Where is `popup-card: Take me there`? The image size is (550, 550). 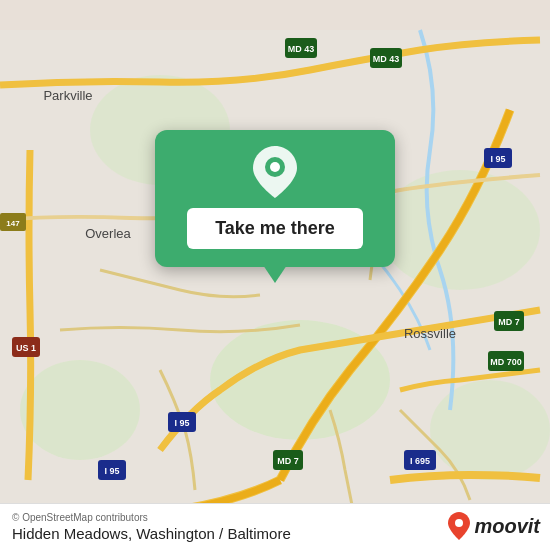
popup-card: Take me there is located at coordinates (275, 198).